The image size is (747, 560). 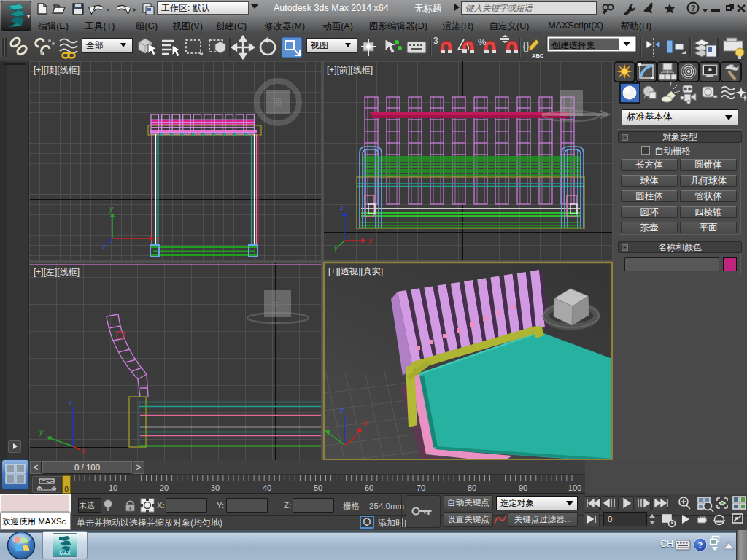 What do you see at coordinates (350, 70) in the screenshot?
I see `svg-text: [+][前][线框]` at bounding box center [350, 70].